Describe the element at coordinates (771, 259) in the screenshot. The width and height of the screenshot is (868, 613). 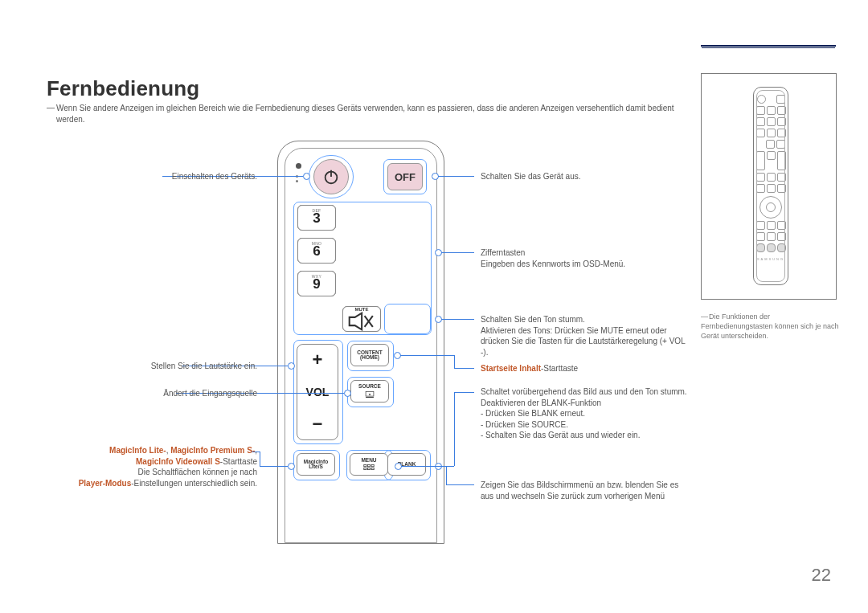
I see `brand-label: SAMSUNG` at that location.